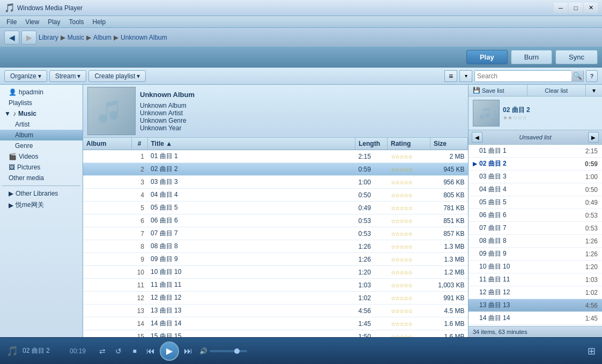 The height and width of the screenshot is (364, 602). I want to click on cell-rating: ☆☆☆☆☆, so click(409, 272).